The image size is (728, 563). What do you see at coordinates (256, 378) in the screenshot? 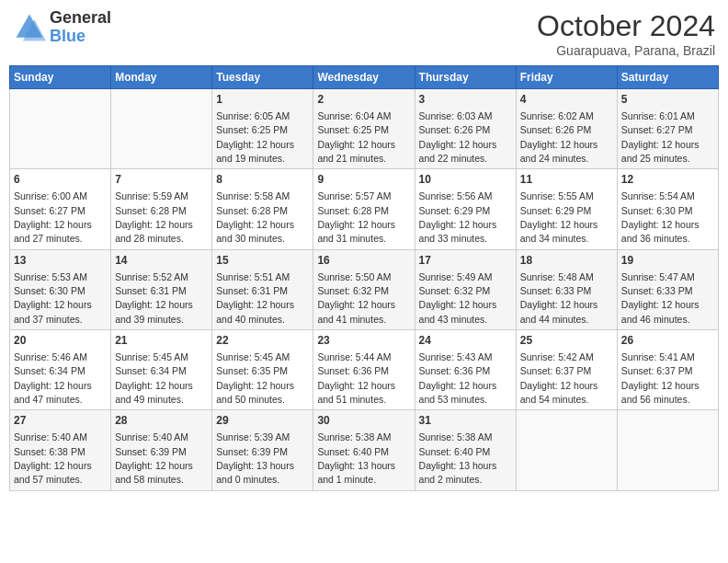
I see `day-info: Sunrise: 5:45 AM Sunset: 6:35 PM Dayligh…` at bounding box center [256, 378].